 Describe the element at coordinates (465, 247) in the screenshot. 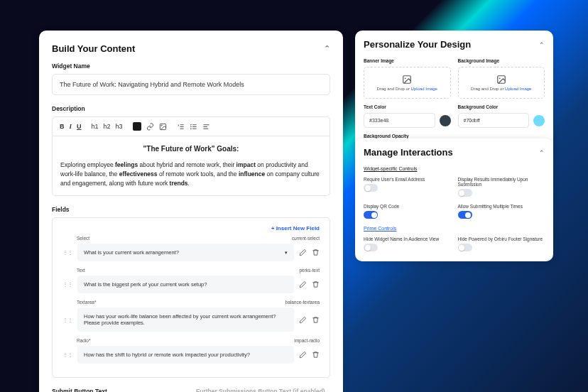

I see `hide-footer-toggle` at that location.